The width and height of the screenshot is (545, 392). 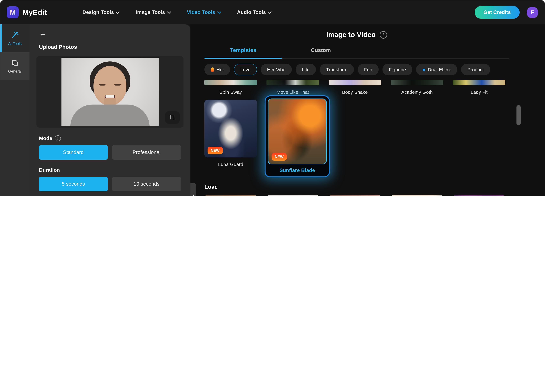 What do you see at coordinates (297, 170) in the screenshot?
I see `selected-template-label: Sunflare Blade` at bounding box center [297, 170].